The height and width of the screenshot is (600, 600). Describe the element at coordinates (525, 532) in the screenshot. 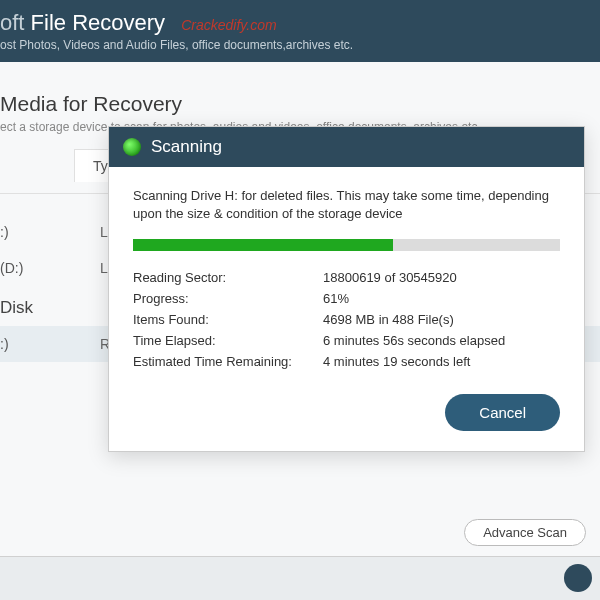

I see `advance-scan-button: Advance Scan` at that location.